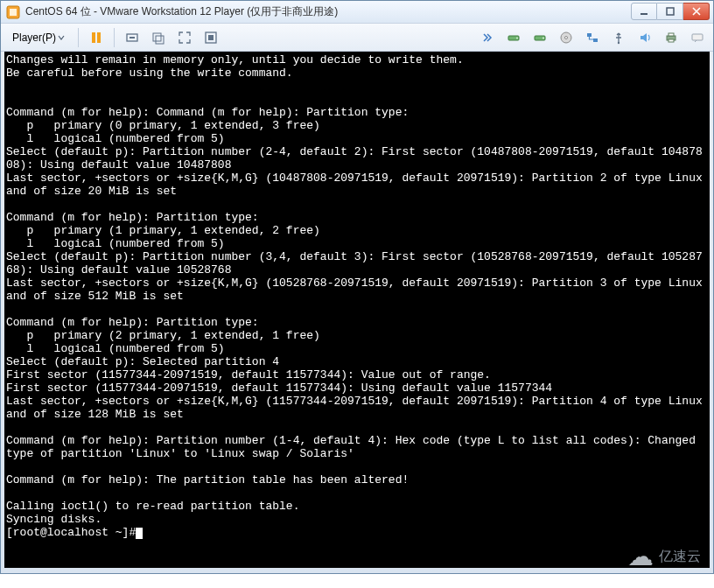 Image resolution: width=714 pixels, height=588 pixels. What do you see at coordinates (357, 38) in the screenshot?
I see `toolbar: Player(P)` at bounding box center [357, 38].